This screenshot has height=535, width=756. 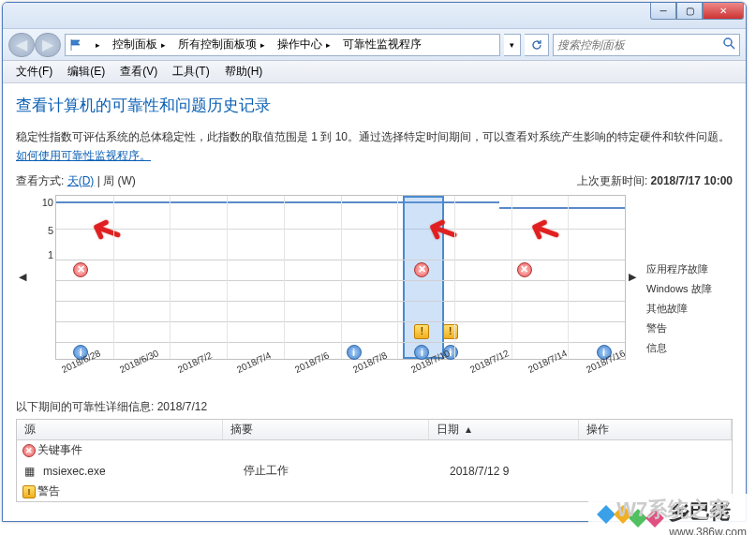 I want to click on col-summary: 摘要, so click(x=326, y=429).